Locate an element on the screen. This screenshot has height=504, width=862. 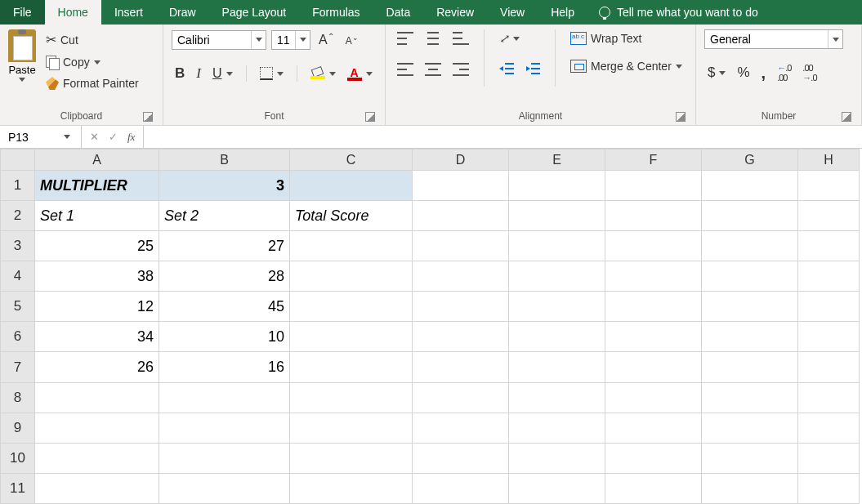
bold-button: B is located at coordinates (180, 74).